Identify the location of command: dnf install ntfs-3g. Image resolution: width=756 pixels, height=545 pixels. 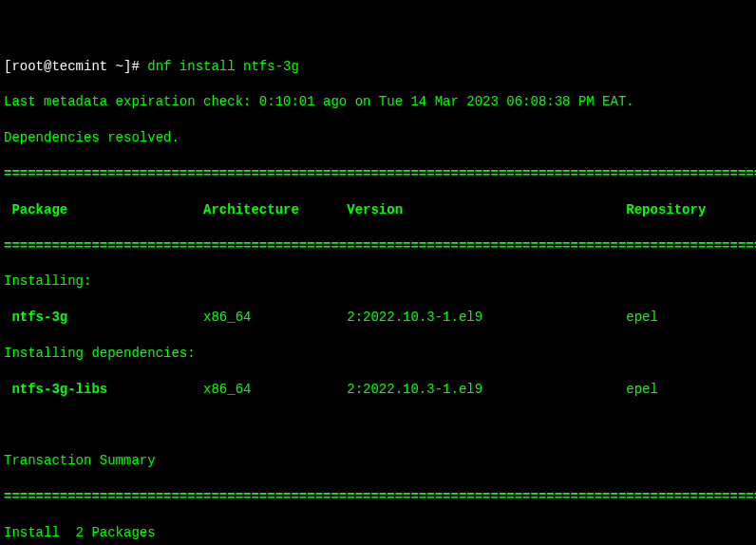
(223, 66).